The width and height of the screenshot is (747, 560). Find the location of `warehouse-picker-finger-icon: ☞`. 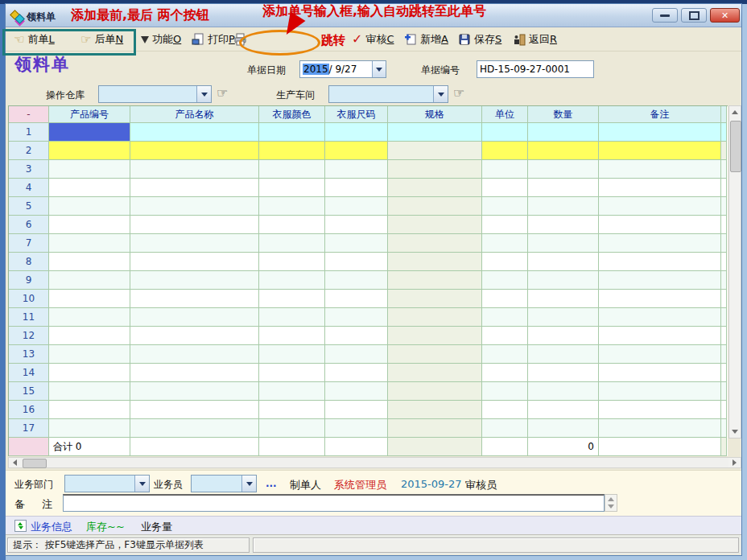

warehouse-picker-finger-icon: ☞ is located at coordinates (222, 93).